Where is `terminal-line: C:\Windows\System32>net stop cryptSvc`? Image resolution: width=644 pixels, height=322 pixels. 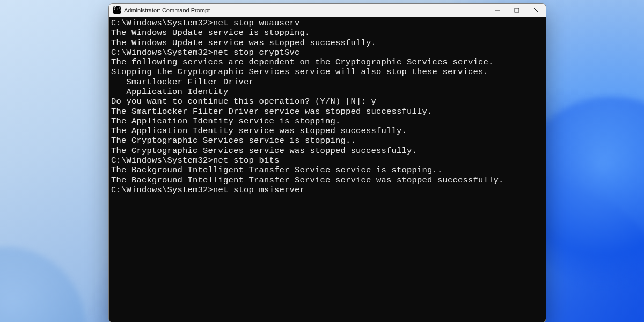 terminal-line: C:\Windows\System32>net stop cryptSvc is located at coordinates (327, 53).